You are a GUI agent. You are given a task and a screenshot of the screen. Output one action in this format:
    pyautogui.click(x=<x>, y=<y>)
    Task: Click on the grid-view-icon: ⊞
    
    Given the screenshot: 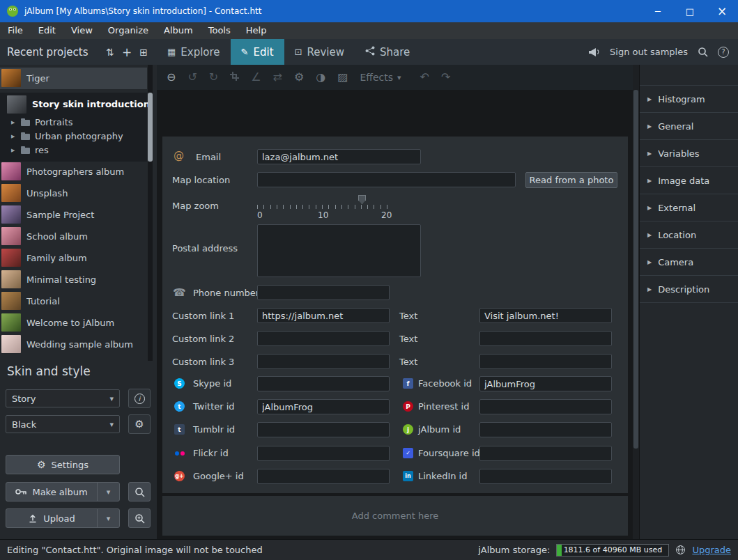 What is the action you would take?
    pyautogui.click(x=144, y=52)
    